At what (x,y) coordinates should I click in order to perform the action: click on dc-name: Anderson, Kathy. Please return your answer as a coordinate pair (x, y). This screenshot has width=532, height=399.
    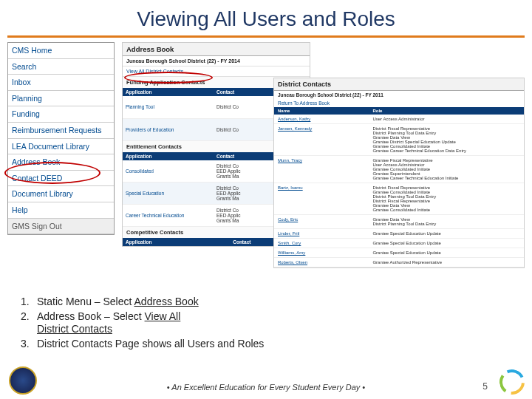
    Looking at the image, I should click on (321, 120).